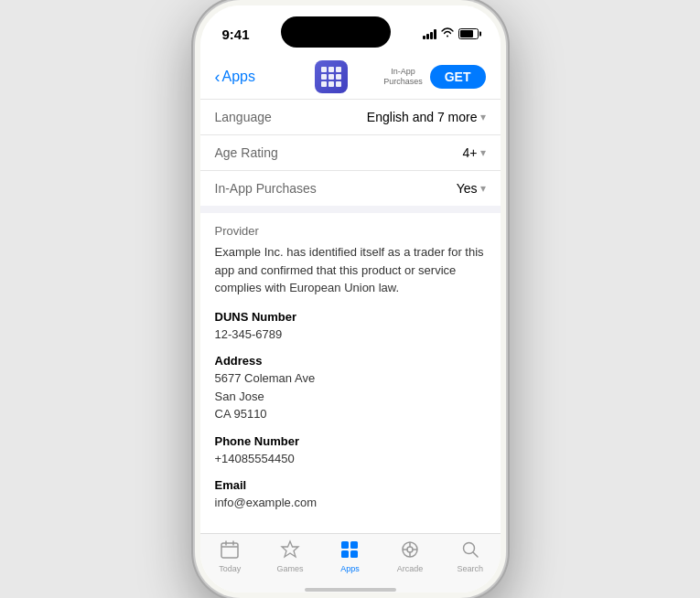 The width and height of the screenshot is (700, 598). Describe the element at coordinates (265, 188) in the screenshot. I see `in-app-purchases-label: In-App Purchases` at that location.